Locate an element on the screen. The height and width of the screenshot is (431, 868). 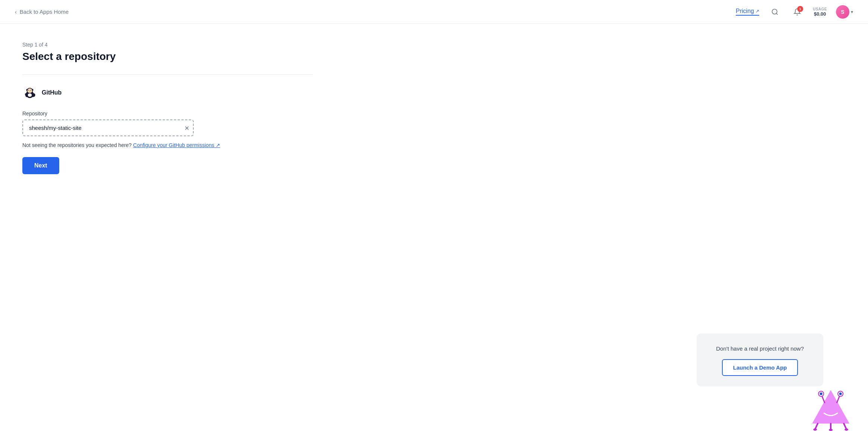
step-label: Step 1 of 4 is located at coordinates (168, 45).